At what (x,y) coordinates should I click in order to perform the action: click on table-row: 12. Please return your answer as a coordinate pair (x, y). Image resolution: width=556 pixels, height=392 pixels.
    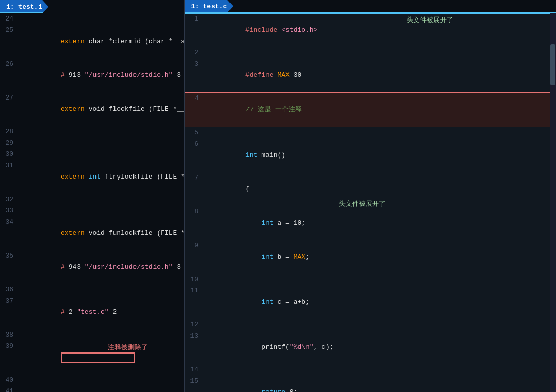
    Looking at the image, I should click on (371, 325).